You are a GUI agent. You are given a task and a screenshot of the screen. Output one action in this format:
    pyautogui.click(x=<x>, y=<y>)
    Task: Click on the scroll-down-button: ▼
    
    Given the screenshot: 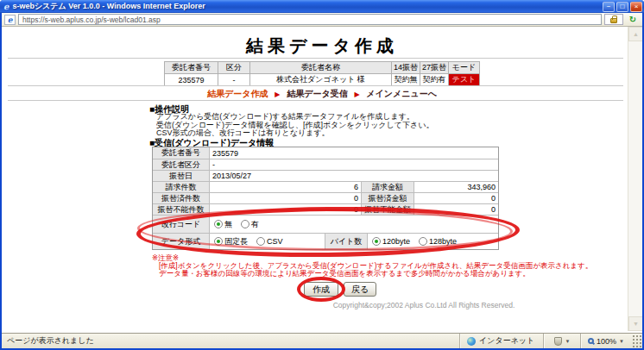 What is the action you would take?
    pyautogui.click(x=635, y=324)
    